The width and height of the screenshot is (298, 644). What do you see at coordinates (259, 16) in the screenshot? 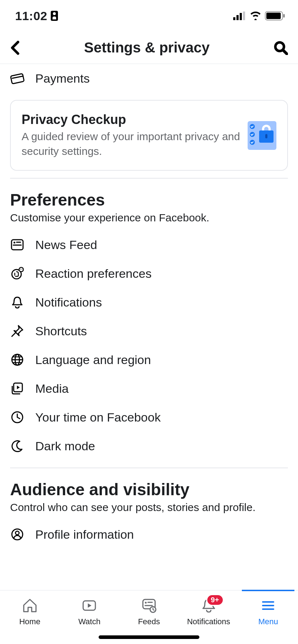
I see `status-indicators` at bounding box center [259, 16].